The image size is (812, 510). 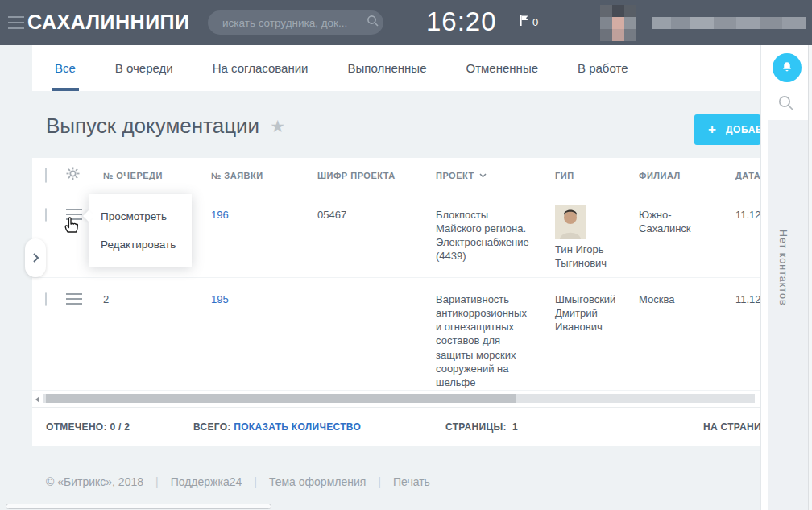 What do you see at coordinates (597, 334) in the screenshot?
I see `cell-gip: Шмыговский Дмитрий Иванович` at bounding box center [597, 334].